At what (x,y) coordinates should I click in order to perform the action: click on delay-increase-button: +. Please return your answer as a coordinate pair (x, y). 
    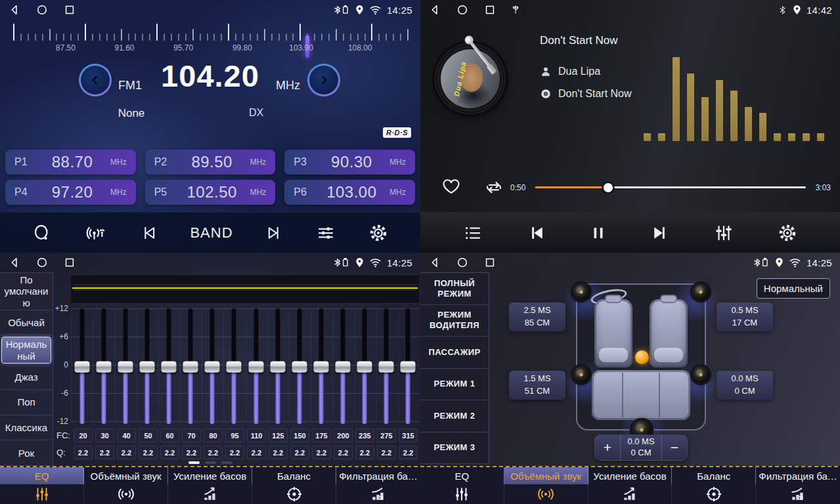
    Looking at the image, I should click on (608, 448).